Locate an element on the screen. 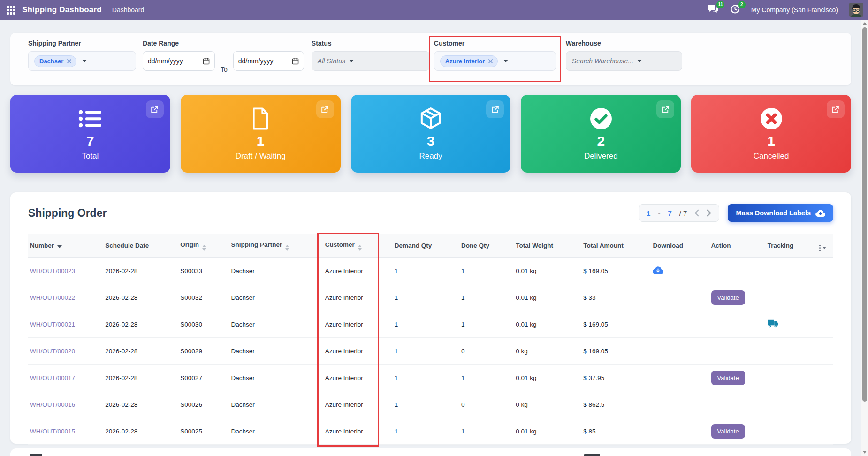  origin-cell: S00033 is located at coordinates (204, 271).